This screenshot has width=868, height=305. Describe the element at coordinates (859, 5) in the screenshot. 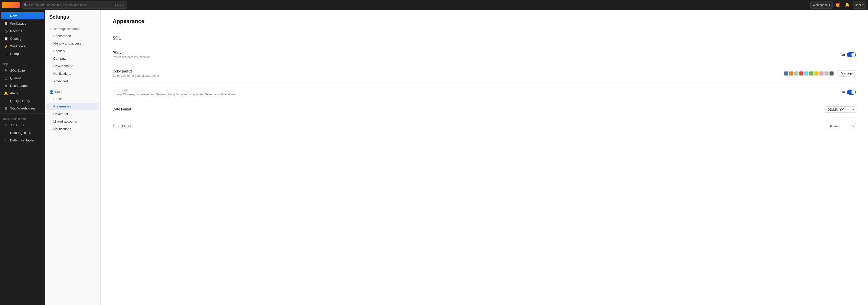

I see `user-dropdown: User ▾` at that location.